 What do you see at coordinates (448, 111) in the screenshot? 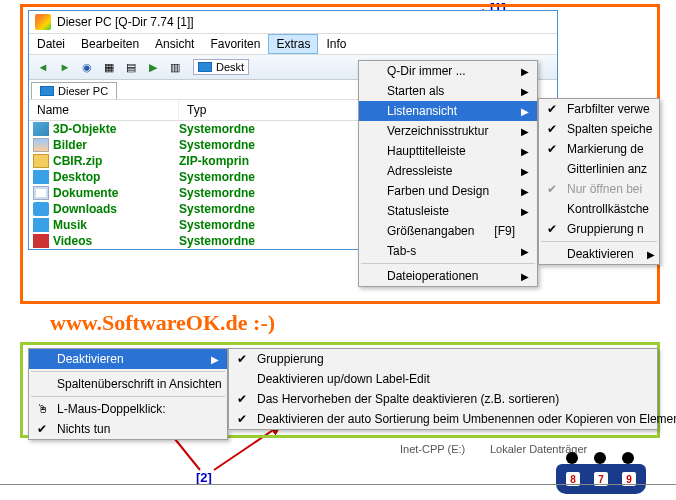
I see `mi-listenansicht: Listenansicht▶` at bounding box center [448, 111].